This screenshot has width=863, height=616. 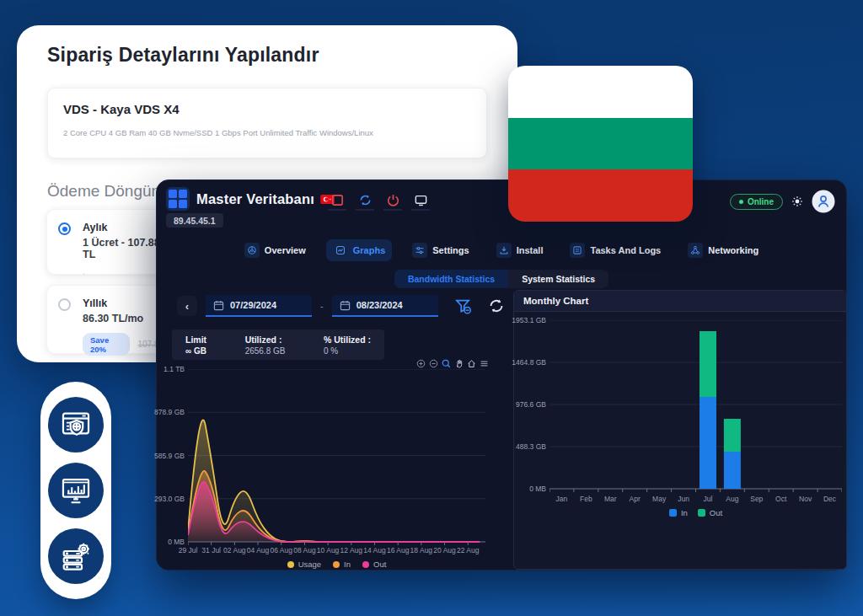 I want to click on menu-icon, so click(x=484, y=364).